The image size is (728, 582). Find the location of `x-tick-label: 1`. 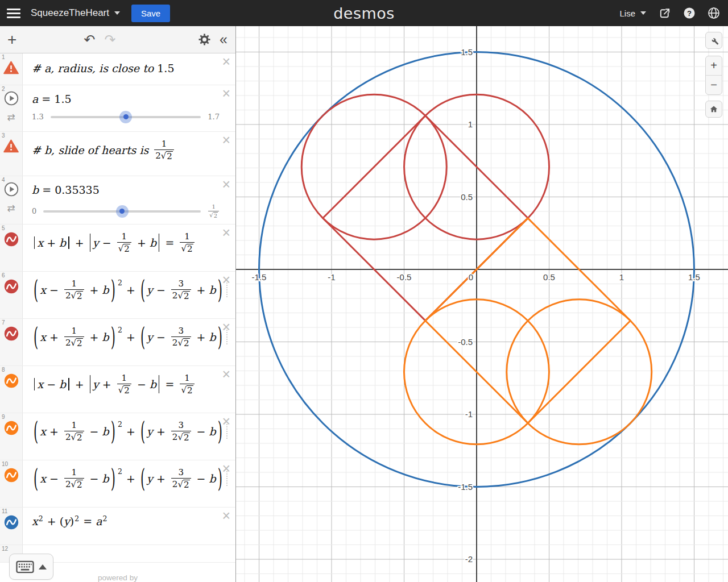

x-tick-label: 1 is located at coordinates (622, 277).